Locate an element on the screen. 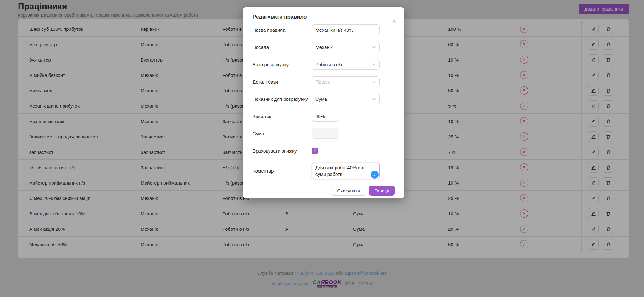 Image resolution: width=644 pixels, height=297 pixels. rule-name-input is located at coordinates (346, 30).